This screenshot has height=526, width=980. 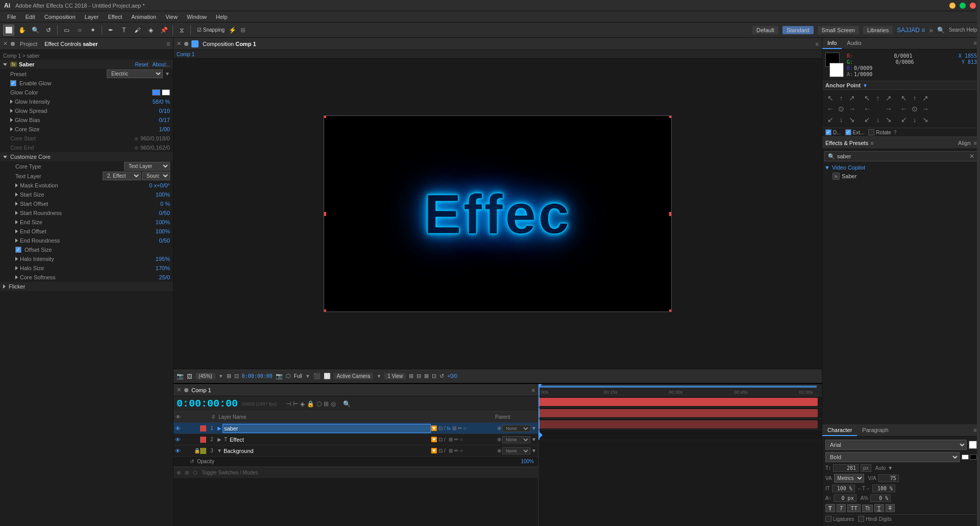 What do you see at coordinates (288, 376) in the screenshot?
I see `region-interest: ⬡` at bounding box center [288, 376].